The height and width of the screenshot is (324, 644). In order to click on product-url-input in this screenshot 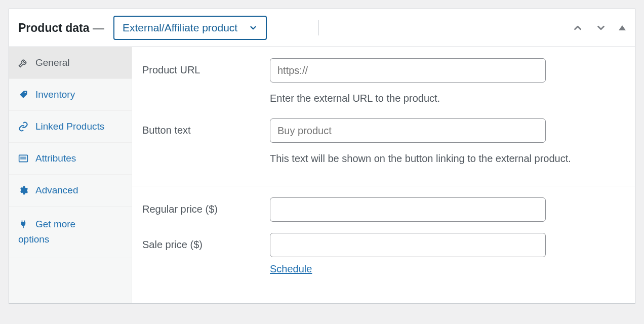, I will do `click(408, 70)`.